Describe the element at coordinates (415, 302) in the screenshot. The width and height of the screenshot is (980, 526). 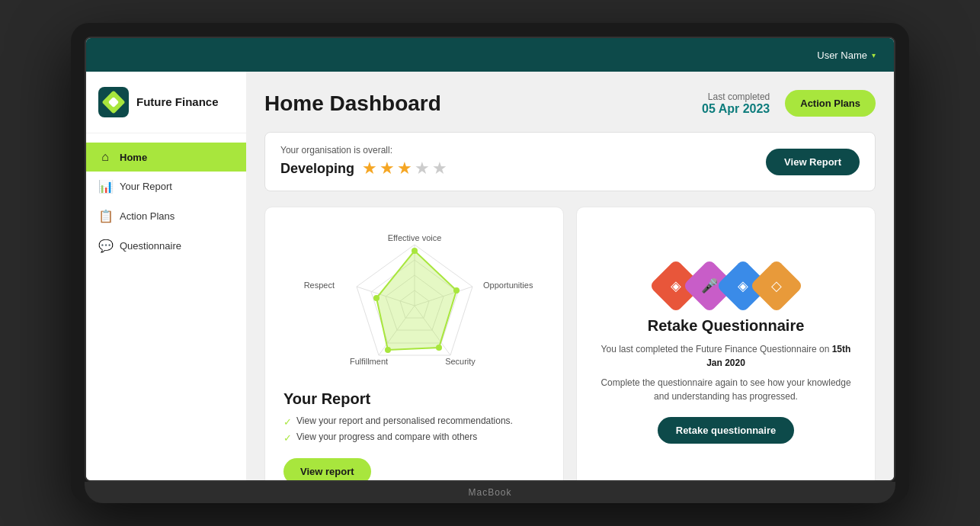
I see `radar-chart: Effective voice Opportunities Security F…` at that location.